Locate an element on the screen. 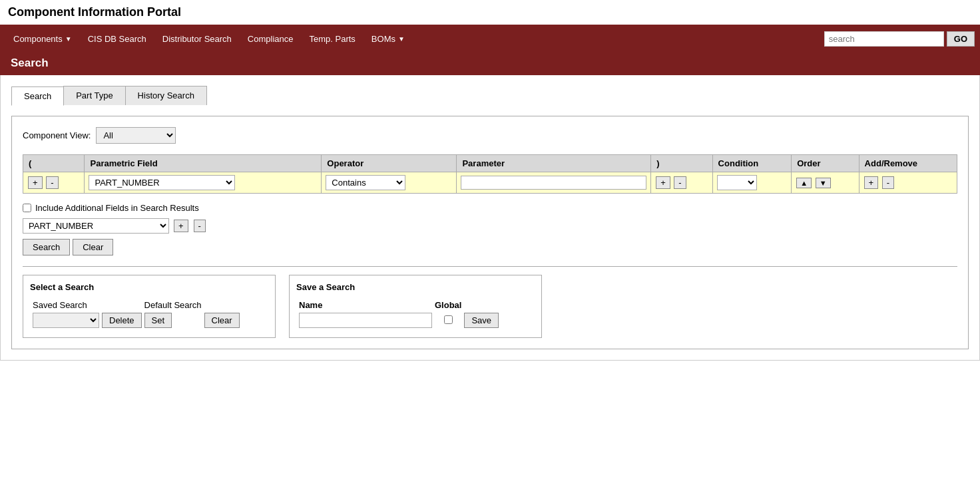  delete-search-button: Delete is located at coordinates (122, 321).